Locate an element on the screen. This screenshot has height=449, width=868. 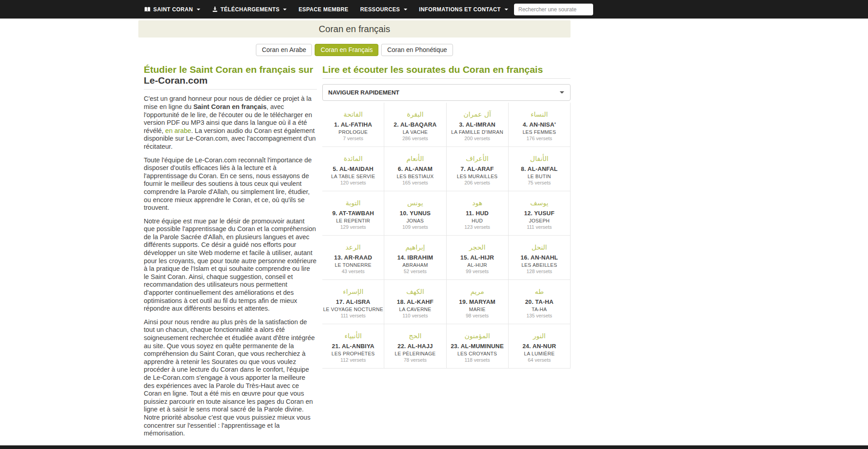
nav-item-label: INFORMATIONS ET CONTACT is located at coordinates (460, 9).